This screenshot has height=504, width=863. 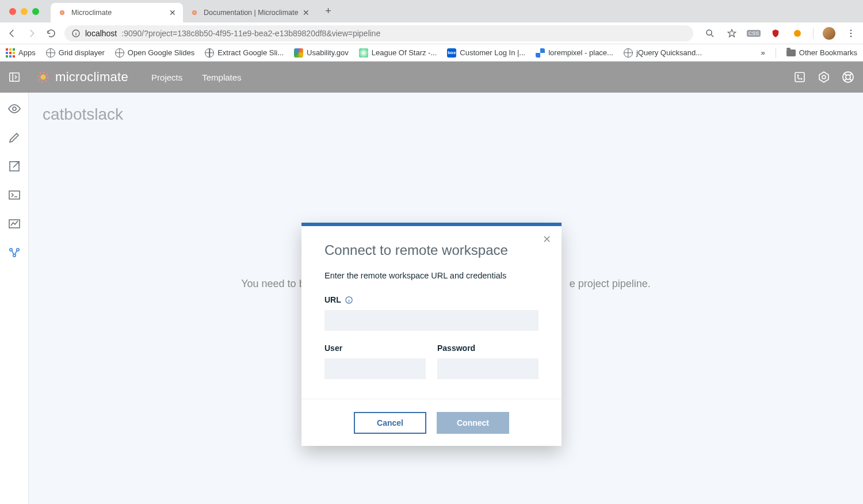 What do you see at coordinates (14, 195) in the screenshot?
I see `rail-terminal-icon` at bounding box center [14, 195].